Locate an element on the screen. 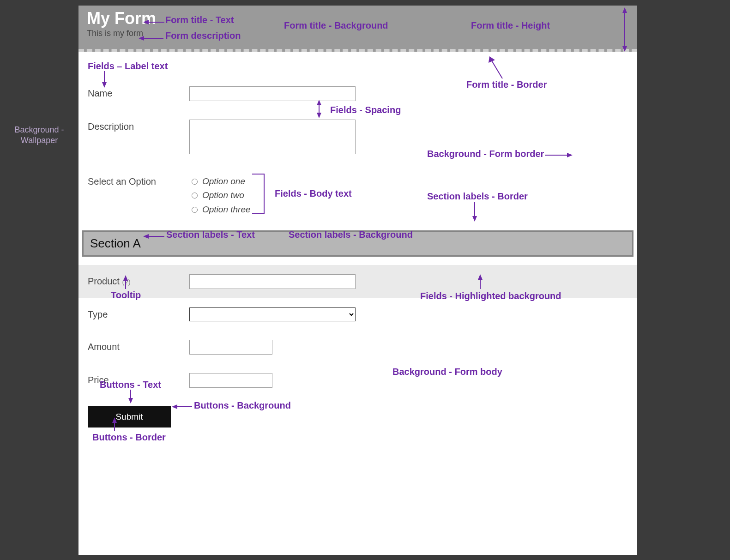  field-row-select: Select an Option Option one Option two O… is located at coordinates (358, 196).